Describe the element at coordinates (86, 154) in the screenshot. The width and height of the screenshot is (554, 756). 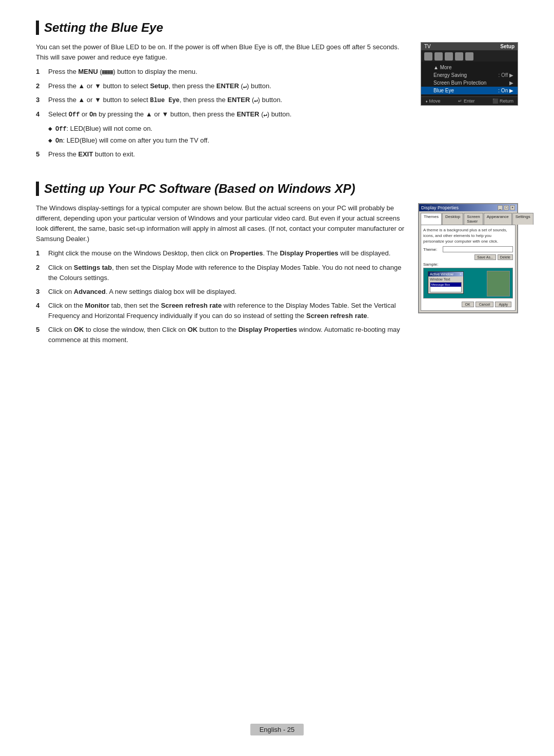
I see `step5-exit: EXIT` at that location.